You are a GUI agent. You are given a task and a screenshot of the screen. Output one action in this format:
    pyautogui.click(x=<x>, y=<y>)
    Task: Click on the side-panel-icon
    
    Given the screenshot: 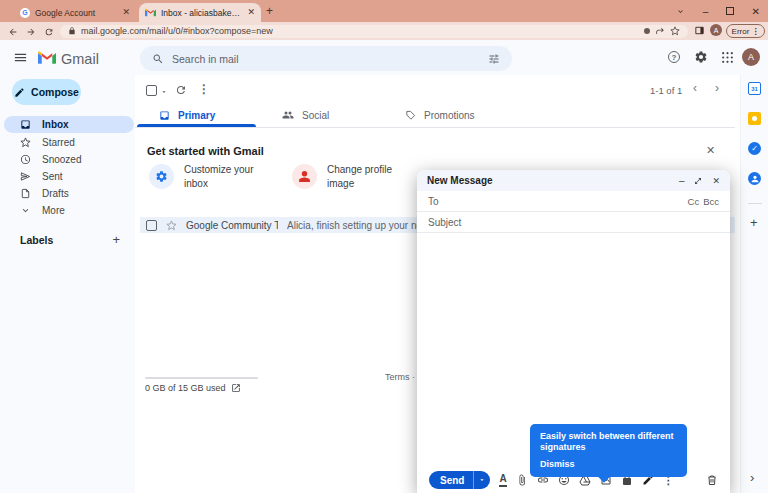 What is the action you would take?
    pyautogui.click(x=700, y=30)
    